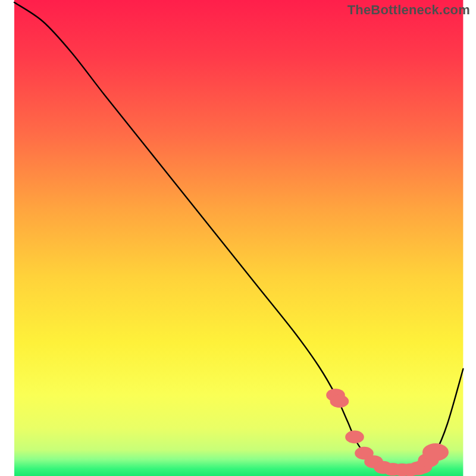 The width and height of the screenshot is (476, 476). What do you see at coordinates (409, 10) in the screenshot?
I see `watermark-text: TheBottleneck.com` at bounding box center [409, 10].